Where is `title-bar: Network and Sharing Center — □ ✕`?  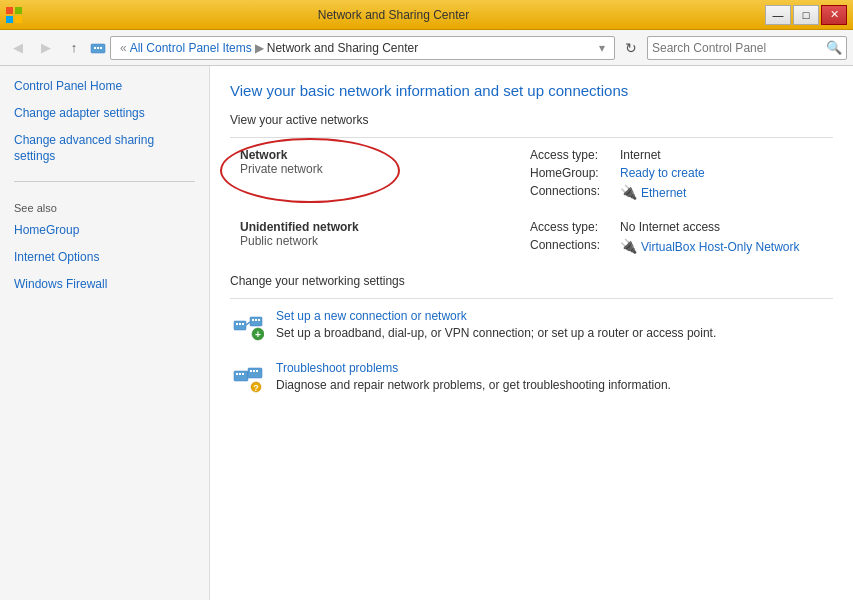 title-bar: Network and Sharing Center — □ ✕ is located at coordinates (426, 15).